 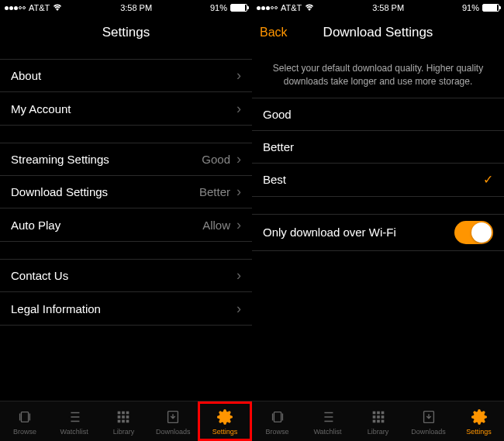 I want to click on row-label: Contact Us, so click(x=124, y=276).